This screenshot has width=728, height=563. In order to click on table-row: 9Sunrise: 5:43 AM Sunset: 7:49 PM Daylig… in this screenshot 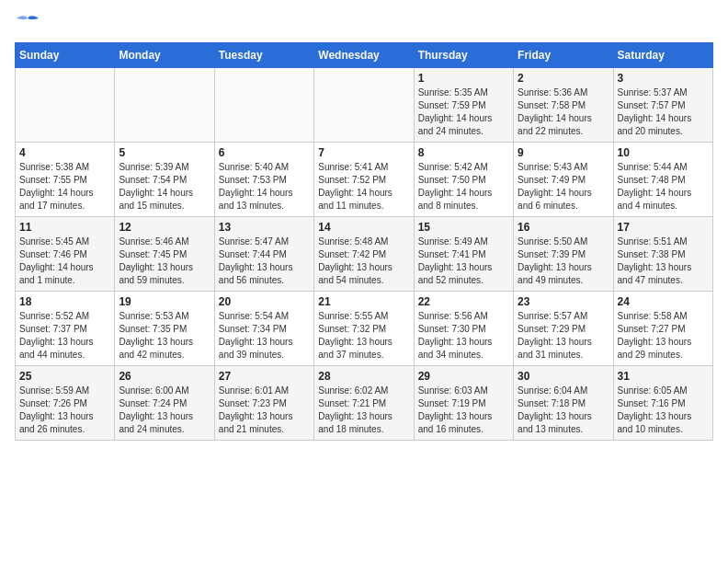, I will do `click(563, 180)`.